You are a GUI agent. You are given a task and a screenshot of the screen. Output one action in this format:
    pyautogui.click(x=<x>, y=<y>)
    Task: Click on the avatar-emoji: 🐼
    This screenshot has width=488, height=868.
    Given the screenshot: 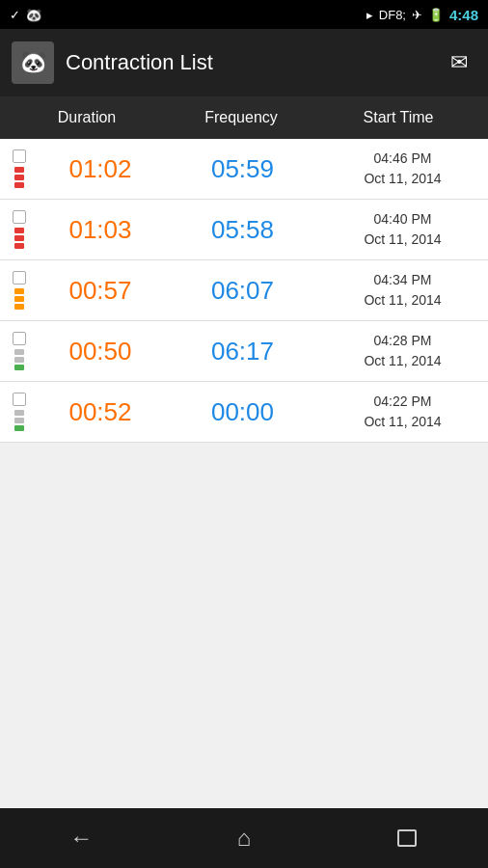 What is the action you would take?
    pyautogui.click(x=33, y=63)
    